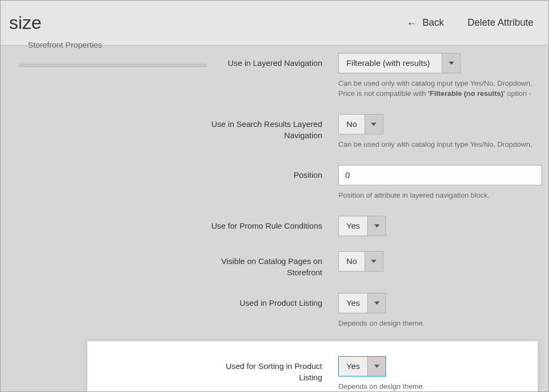 Image resolution: width=549 pixels, height=392 pixels. I want to click on arrow-left-icon: ←, so click(412, 23).